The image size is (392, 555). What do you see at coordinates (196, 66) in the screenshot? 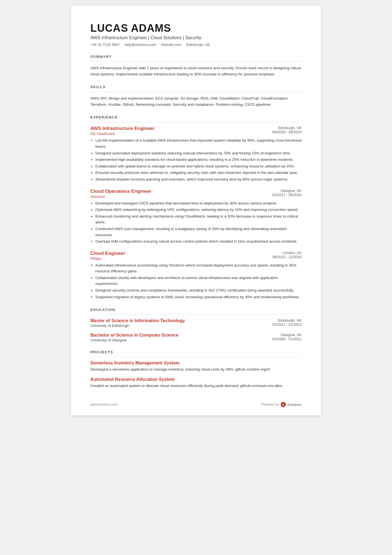
I see `summary-section: SUMMARY AWS Infrastructure Engineer with…` at bounding box center [196, 66].